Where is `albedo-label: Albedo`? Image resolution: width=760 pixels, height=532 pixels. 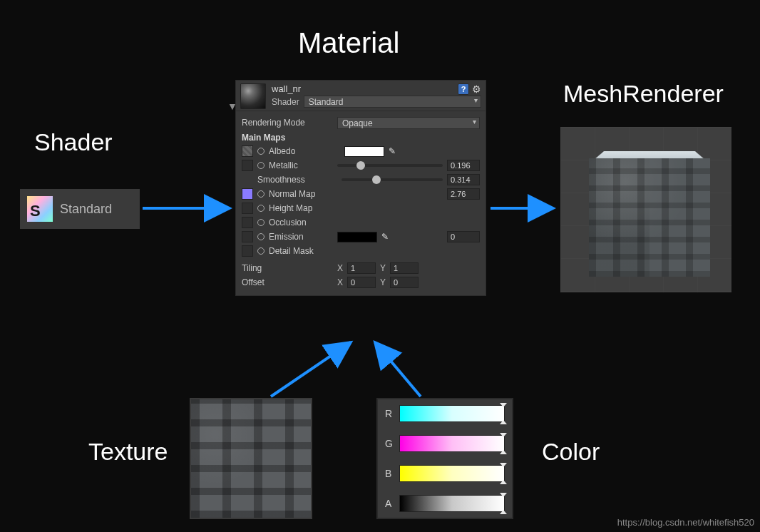
albedo-label: Albedo is located at coordinates (304, 151).